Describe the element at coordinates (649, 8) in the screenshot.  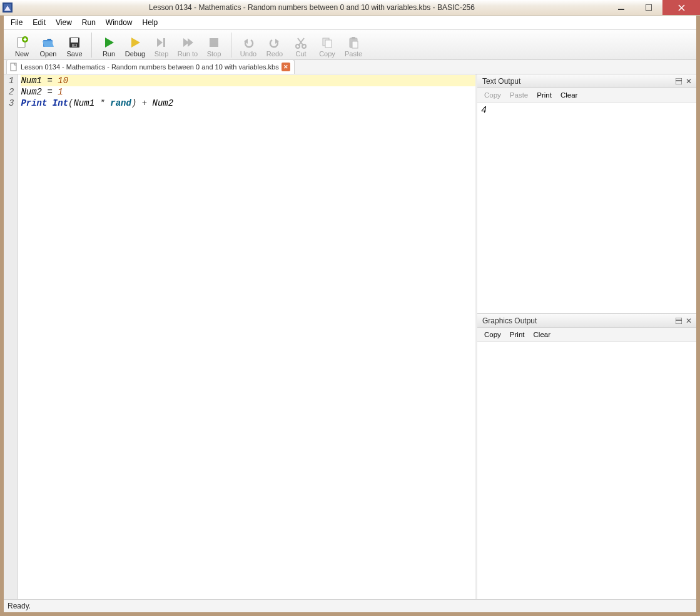
I see `maximize-button` at that location.